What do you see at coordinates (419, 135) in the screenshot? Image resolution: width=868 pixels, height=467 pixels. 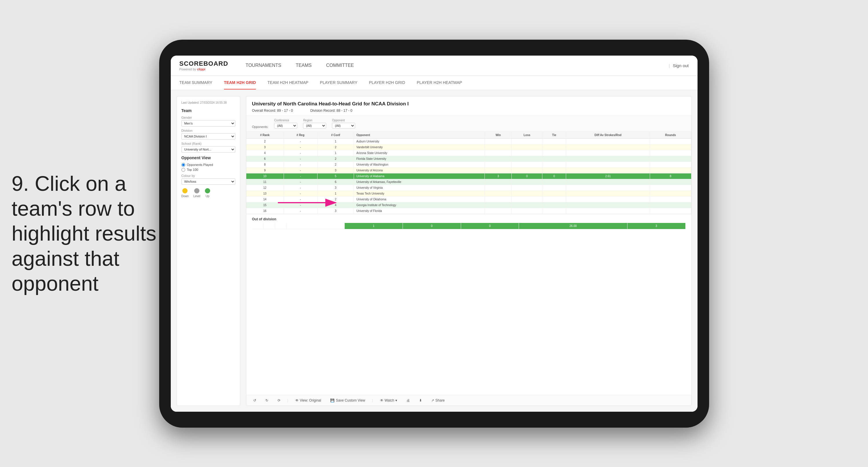 I see `col-opponent: Opponent` at bounding box center [419, 135].